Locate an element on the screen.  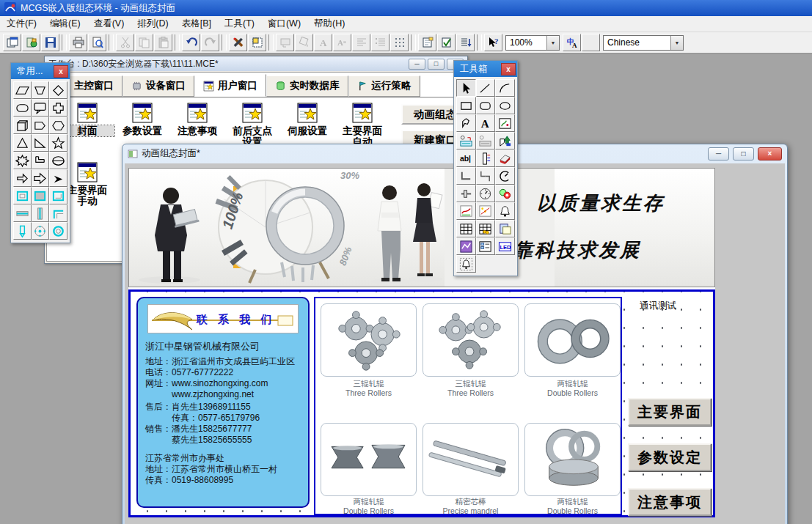
sort-list-button is located at coordinates (465, 43).